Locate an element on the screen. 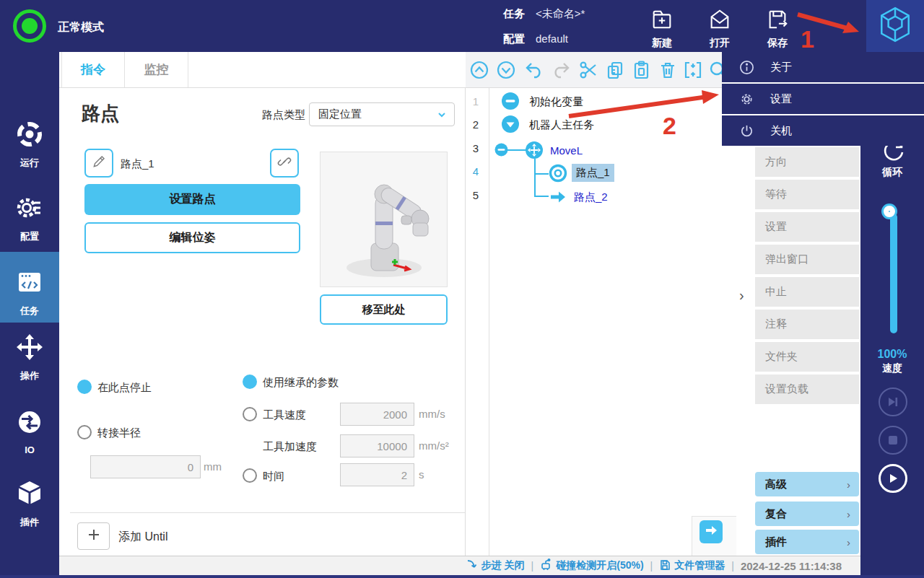 This screenshot has width=924, height=578. new-task-button: 新建 is located at coordinates (662, 29).